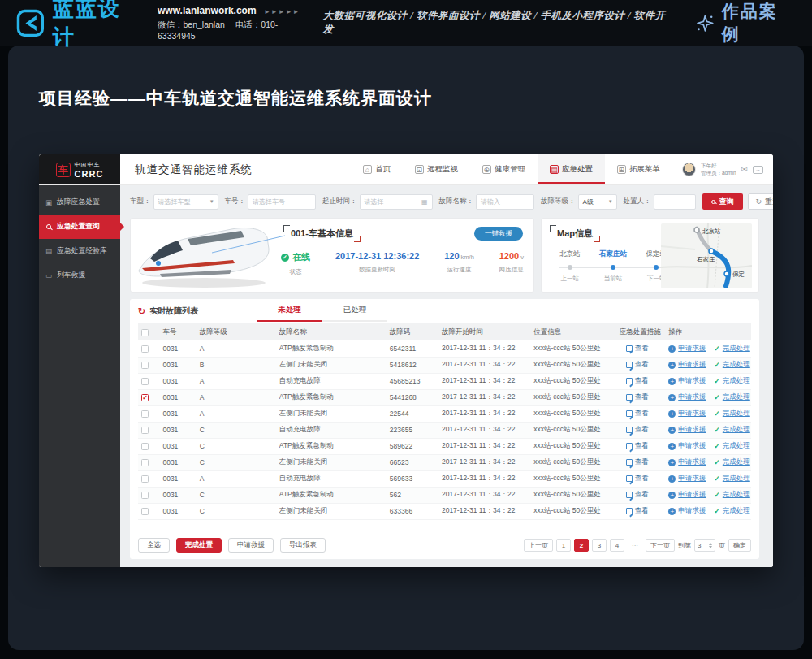 The width and height of the screenshot is (812, 659). What do you see at coordinates (145, 398) in the screenshot?
I see `row-checkbox: ✓` at bounding box center [145, 398].